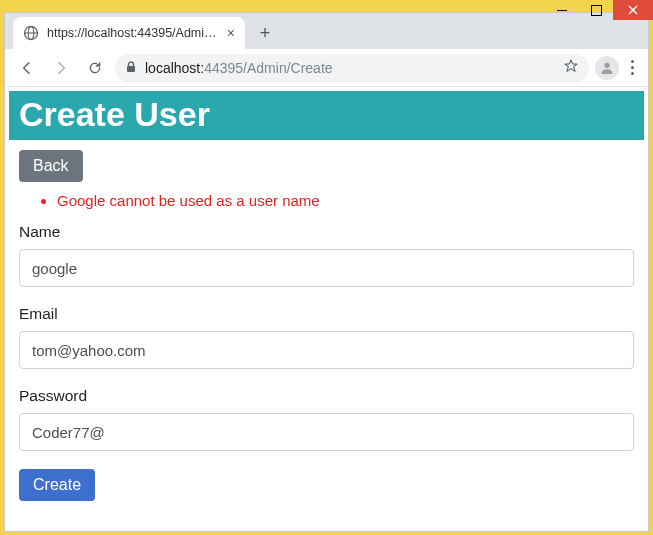 The image size is (653, 535). I want to click on page-title: Create User, so click(326, 116).